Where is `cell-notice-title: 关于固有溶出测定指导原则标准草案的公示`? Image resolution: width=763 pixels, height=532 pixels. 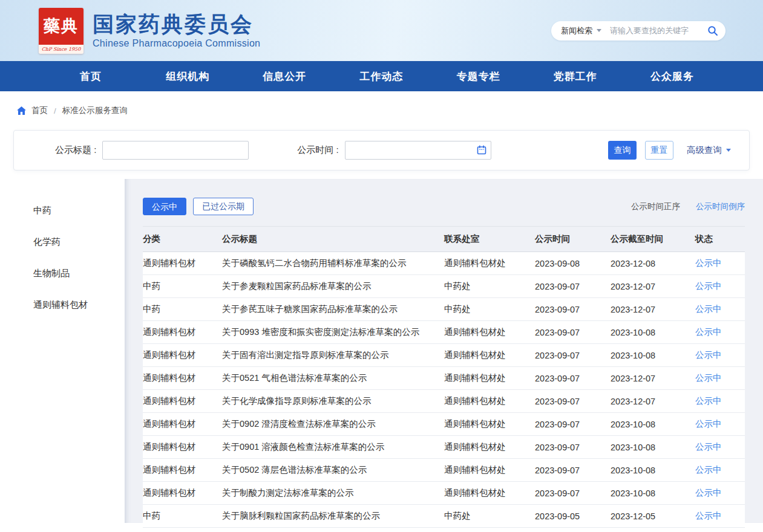
cell-notice-title: 关于固有溶出测定指导原则标准草案的公示 is located at coordinates (333, 355).